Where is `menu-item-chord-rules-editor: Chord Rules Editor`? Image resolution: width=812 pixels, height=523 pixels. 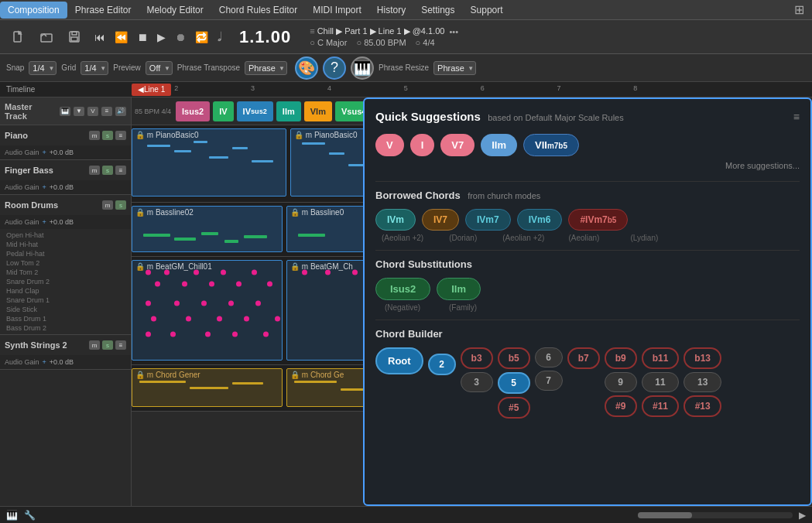
menu-item-chord-rules-editor: Chord Rules Editor is located at coordinates (259, 10).